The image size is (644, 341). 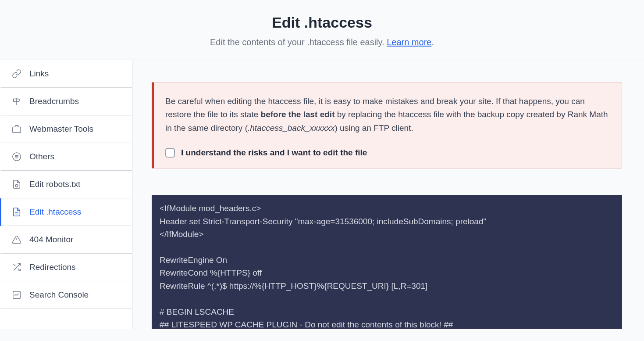 What do you see at coordinates (55, 184) in the screenshot?
I see `sidebar-item-label: Edit robots.txt` at bounding box center [55, 184].